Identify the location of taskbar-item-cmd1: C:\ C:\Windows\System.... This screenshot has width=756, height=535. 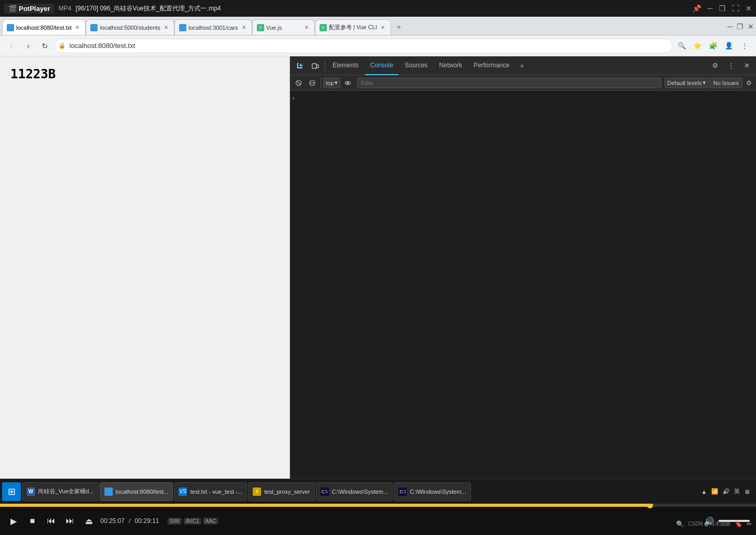
(355, 492).